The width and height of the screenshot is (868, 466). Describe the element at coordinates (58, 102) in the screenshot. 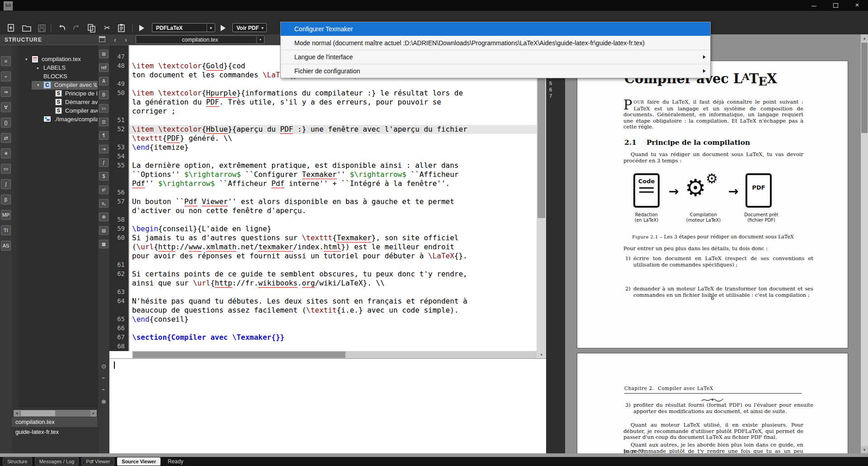

I see `tree-item: SDémarrer av` at that location.